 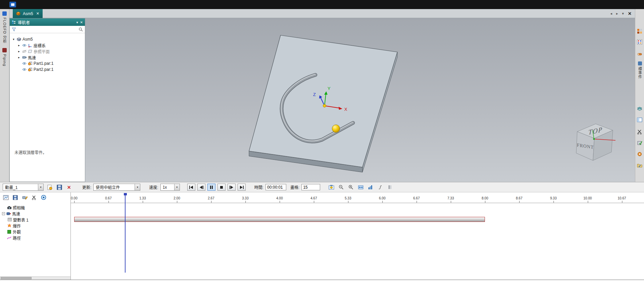 What do you see at coordinates (47, 69) in the screenshot?
I see `tree-row-part2: Part2.par:1` at bounding box center [47, 69].